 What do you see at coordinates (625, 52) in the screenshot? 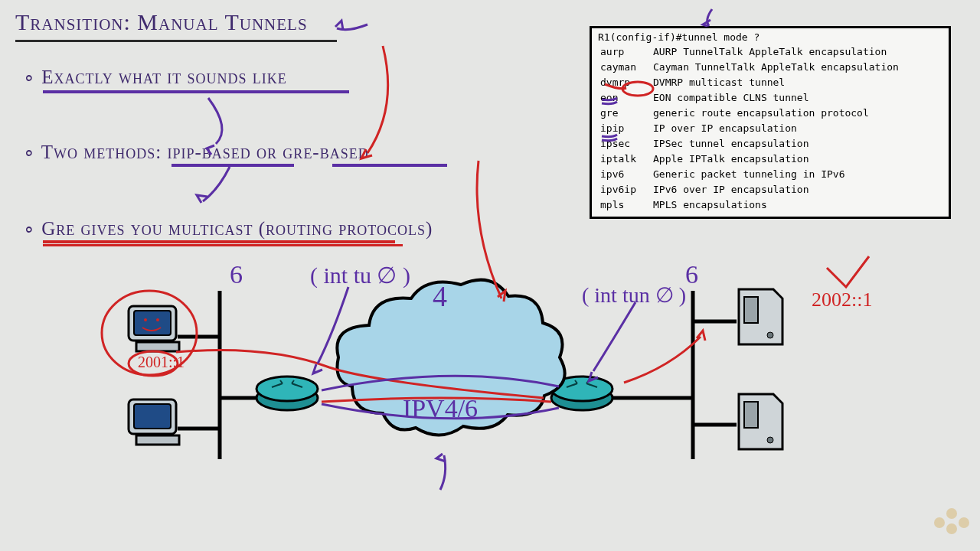
I see `cli-keyword: aurp` at bounding box center [625, 52].